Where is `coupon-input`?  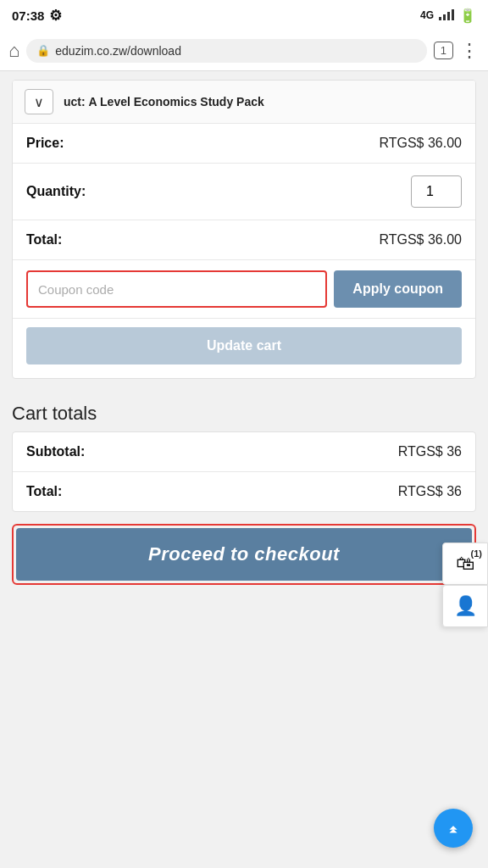 coupon-input is located at coordinates (176, 289).